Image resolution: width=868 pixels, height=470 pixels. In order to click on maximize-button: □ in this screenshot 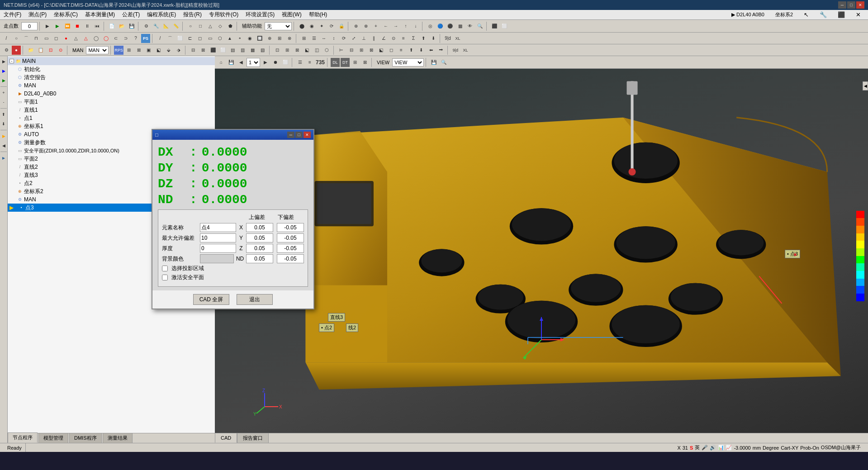, I will do `click(851, 5)`.